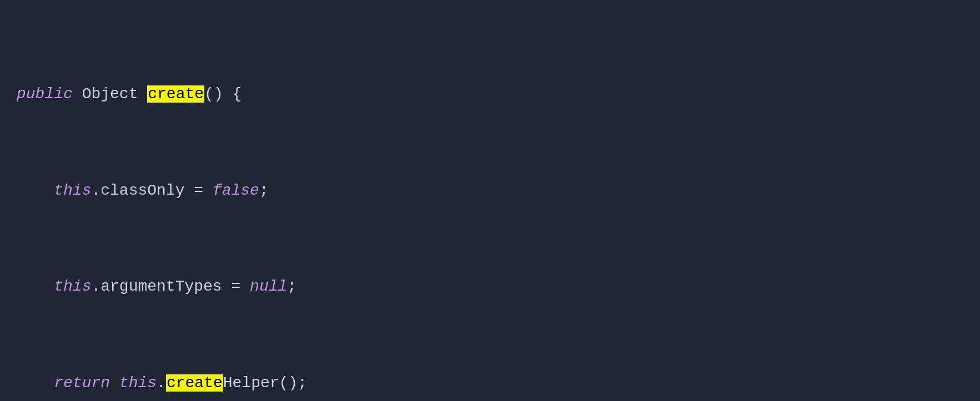  I want to click on highlight-create-2: create, so click(194, 383).